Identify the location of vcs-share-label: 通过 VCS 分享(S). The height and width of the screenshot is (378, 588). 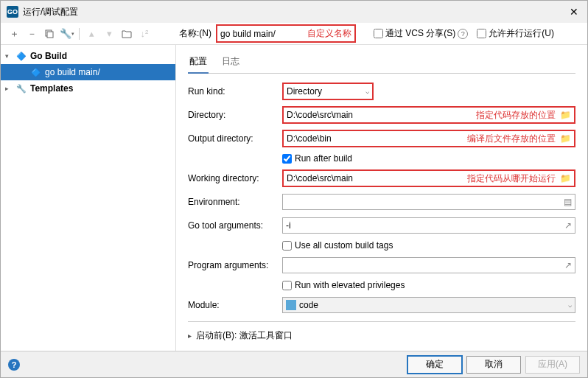
(420, 34).